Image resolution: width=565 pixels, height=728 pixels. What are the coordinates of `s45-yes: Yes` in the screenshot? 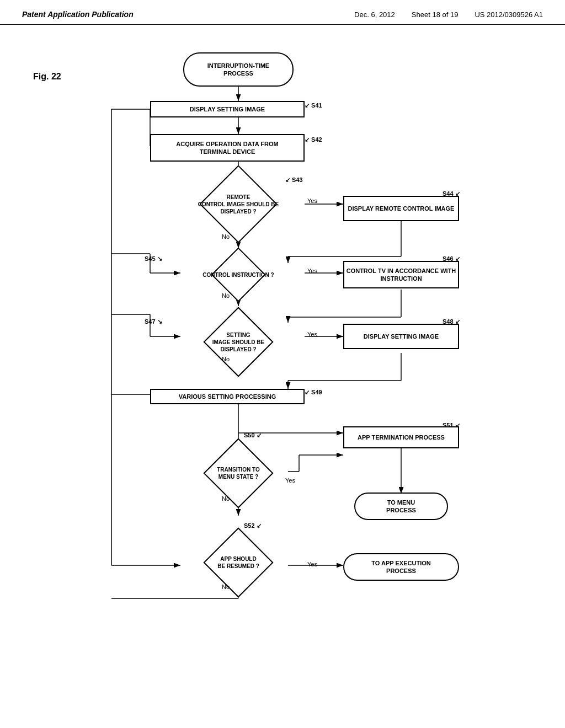 It's located at (312, 271).